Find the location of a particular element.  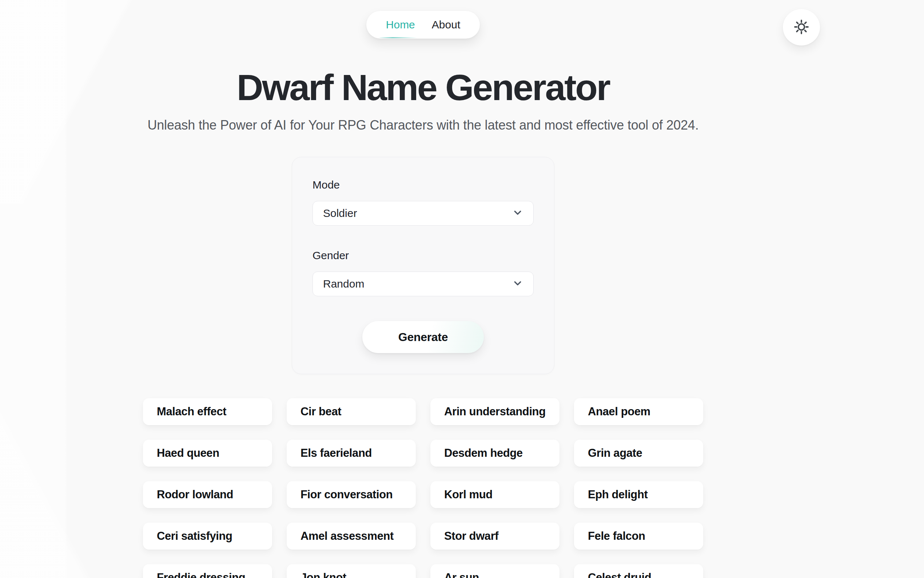

mode-label: Mode is located at coordinates (423, 185).